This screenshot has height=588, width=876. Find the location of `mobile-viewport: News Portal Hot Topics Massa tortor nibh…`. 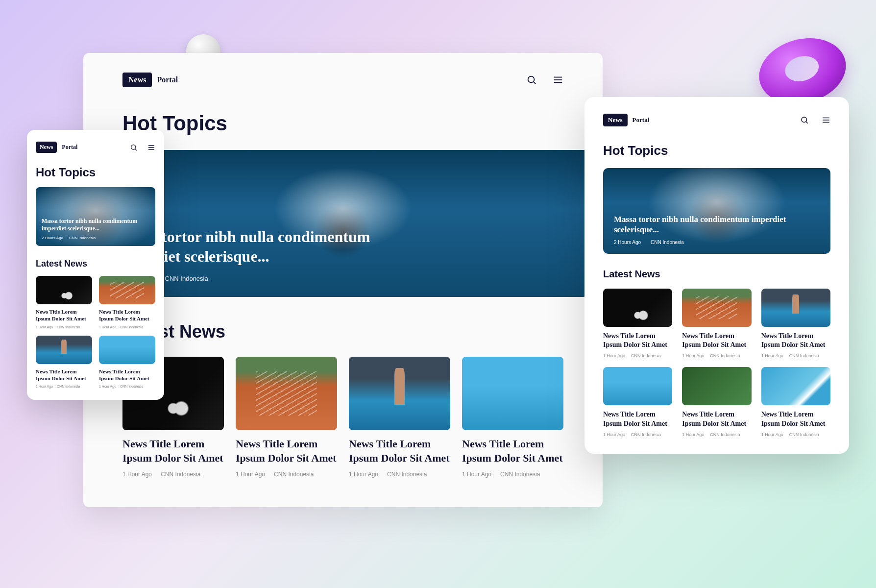

mobile-viewport: News Portal Hot Topics Massa tortor nibh… is located at coordinates (96, 265).